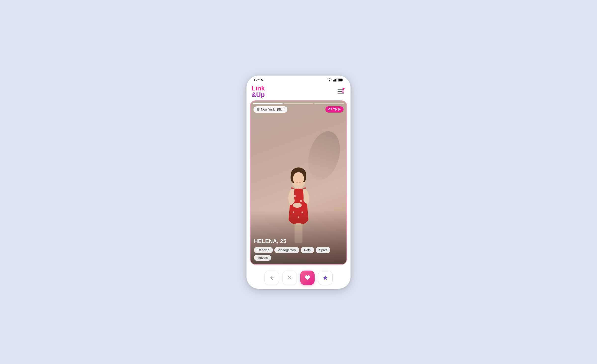 This screenshot has height=364, width=597. I want to click on star-icon, so click(325, 278).